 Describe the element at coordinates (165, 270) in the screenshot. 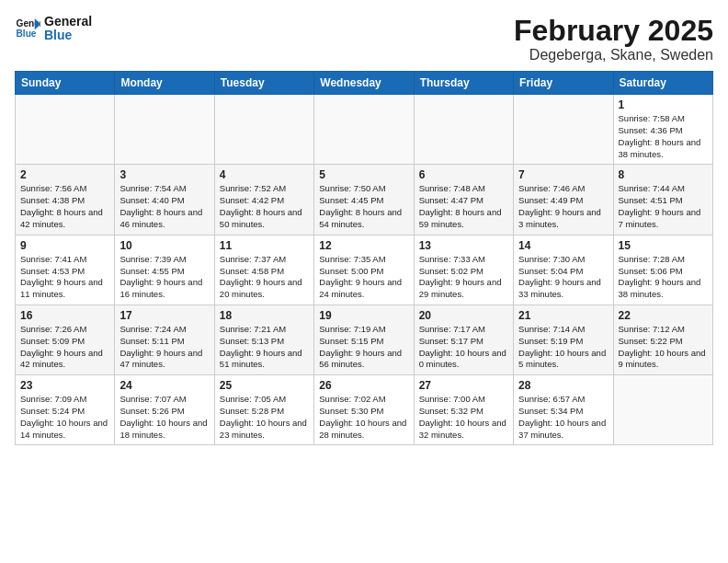

I see `calendar-cell: 10Sunrise: 7:39 AM Sunset: 4:55 PM Dayli…` at that location.